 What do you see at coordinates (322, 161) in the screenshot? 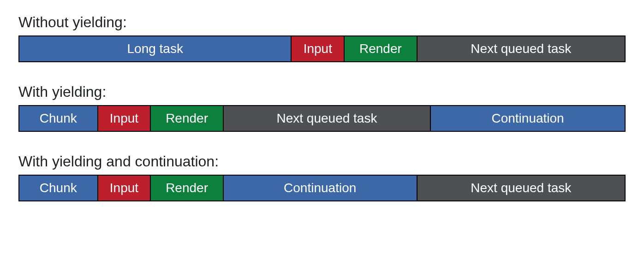
I see `section-title: With yielding and continuation:` at bounding box center [322, 161].